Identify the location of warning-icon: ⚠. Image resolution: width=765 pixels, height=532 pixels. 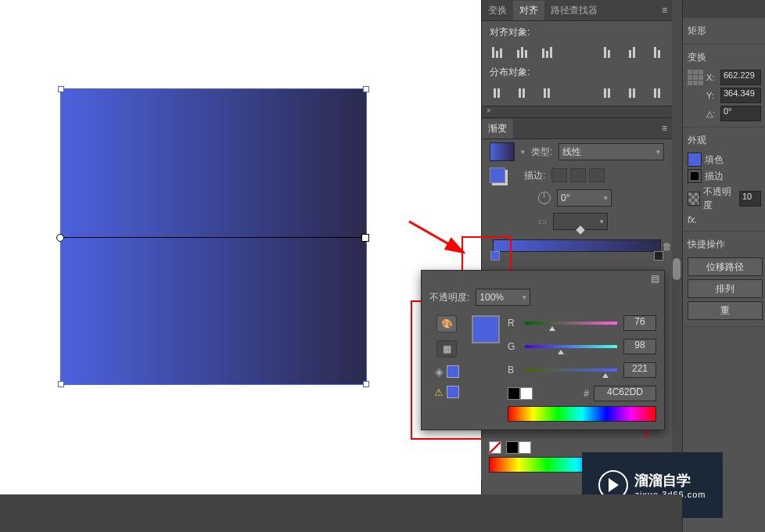
(439, 393).